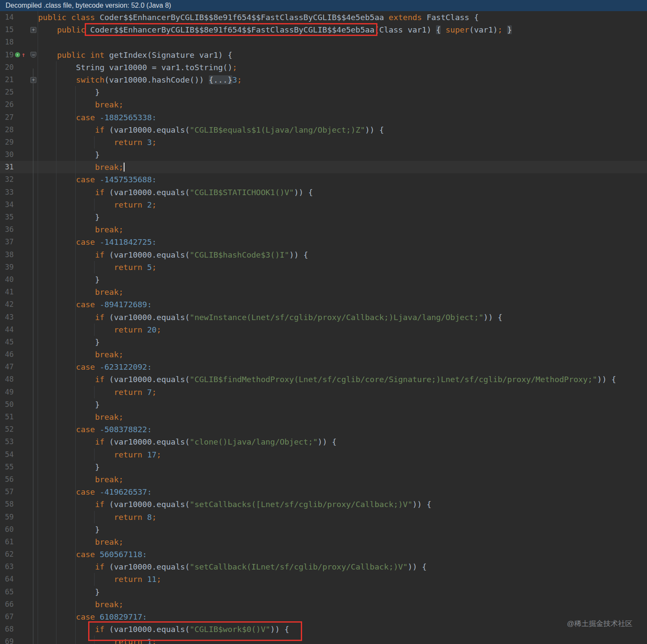 This screenshot has width=647, height=644. Describe the element at coordinates (19, 229) in the screenshot. I see `gutter-cell: 36` at that location.